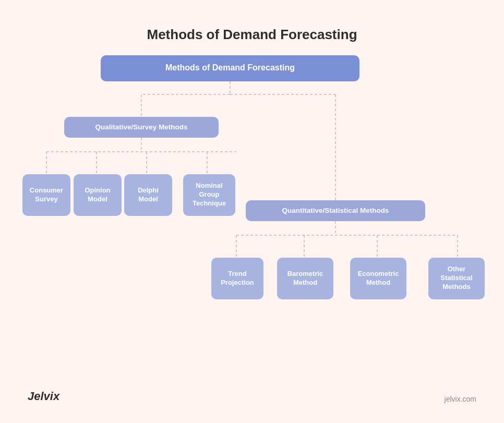  What do you see at coordinates (251, 34) in the screenshot?
I see `page-title: Methods of Demand Forecasting` at bounding box center [251, 34].